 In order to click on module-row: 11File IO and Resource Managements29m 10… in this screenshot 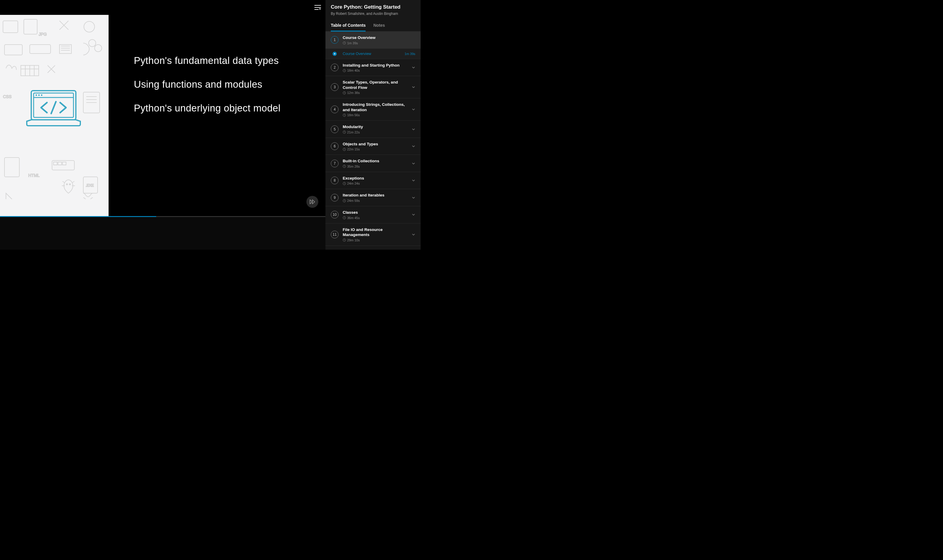, I will do `click(373, 235)`.